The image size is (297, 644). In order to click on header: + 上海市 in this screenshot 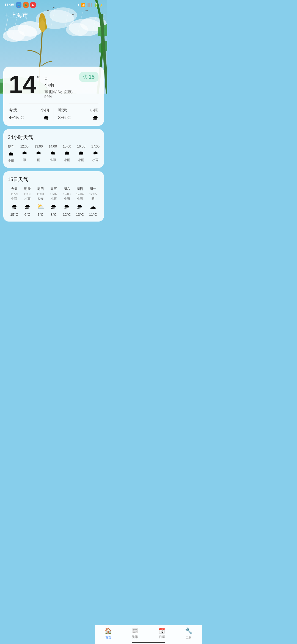, I will do `click(54, 16)`.